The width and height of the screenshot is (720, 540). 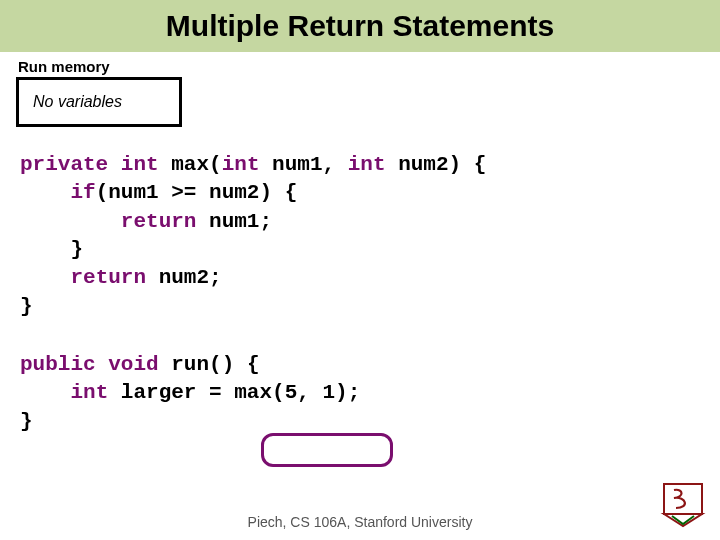 What do you see at coordinates (196, 164) in the screenshot?
I see `fn-max: max(` at bounding box center [196, 164].